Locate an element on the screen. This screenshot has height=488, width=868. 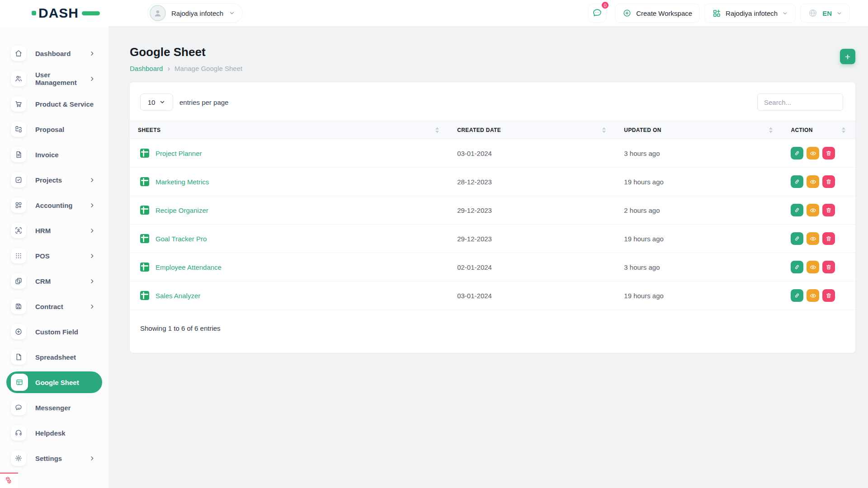
file-icon is located at coordinates (19, 357).